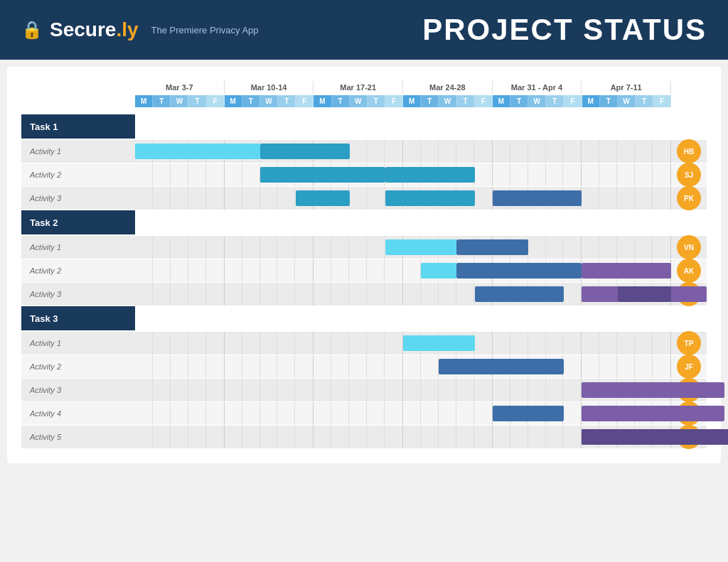 Image resolution: width=728 pixels, height=562 pixels. I want to click on lock-icon: 🔒, so click(32, 30).